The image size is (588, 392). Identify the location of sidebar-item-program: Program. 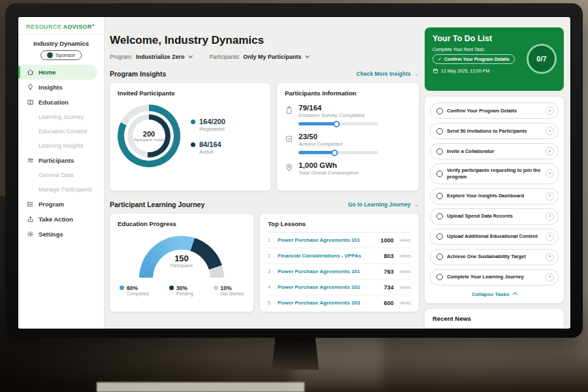
(61, 204).